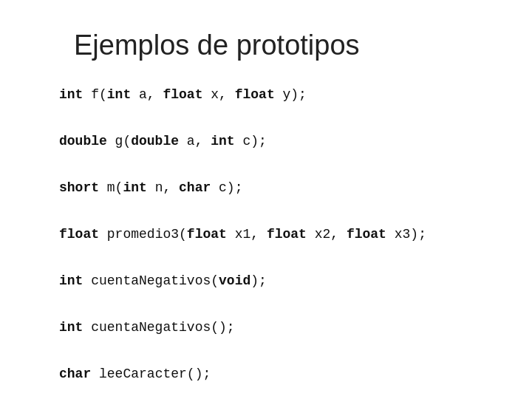 The image size is (532, 399). I want to click on code-line-7: char leeCaracter();, so click(273, 375).